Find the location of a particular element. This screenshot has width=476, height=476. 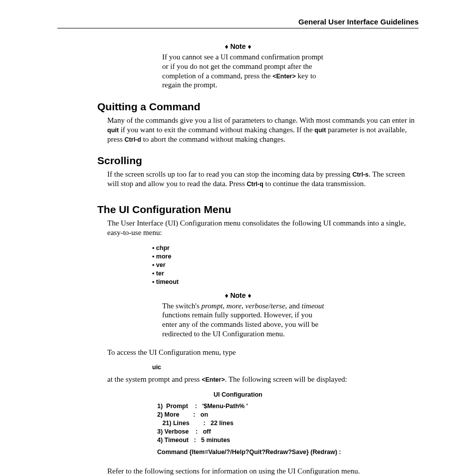

running-header: General User Interface Guidelines is located at coordinates (238, 23).